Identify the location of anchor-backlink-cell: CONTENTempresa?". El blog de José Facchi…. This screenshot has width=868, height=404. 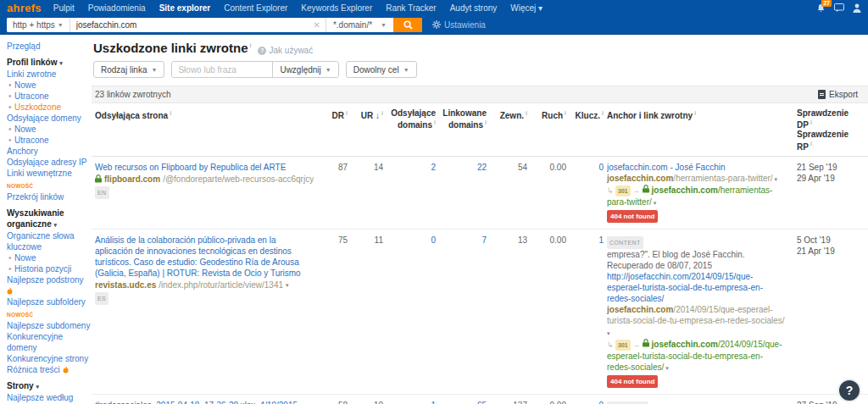
(700, 312).